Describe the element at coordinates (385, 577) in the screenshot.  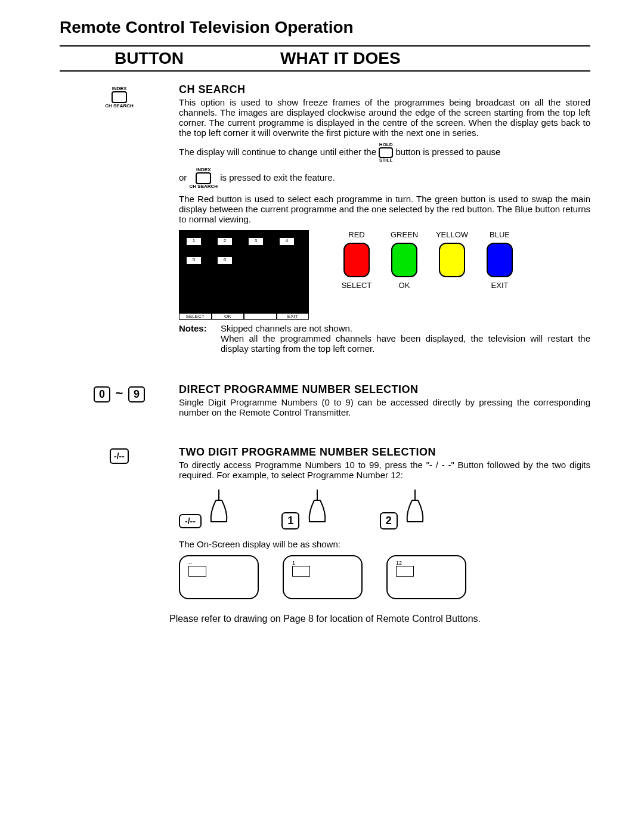
I see `osd-row: -- 1 12` at that location.